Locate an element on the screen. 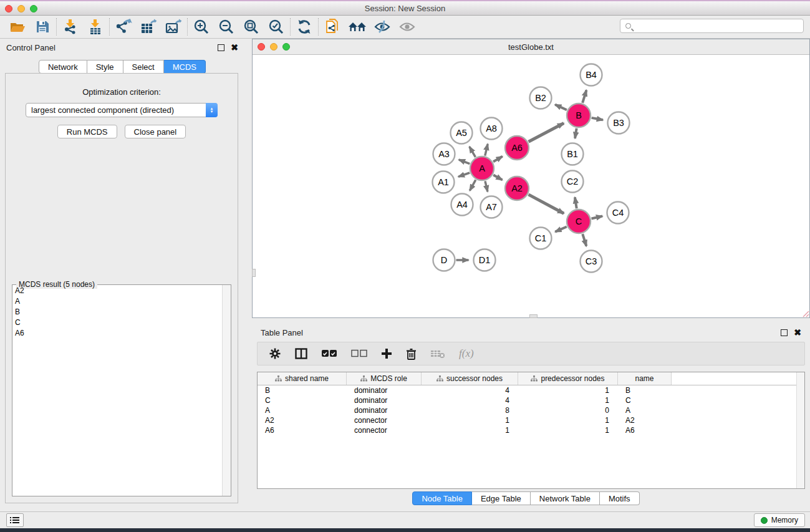 Image resolution: width=810 pixels, height=532 pixels. hide-selected-button is located at coordinates (382, 27).